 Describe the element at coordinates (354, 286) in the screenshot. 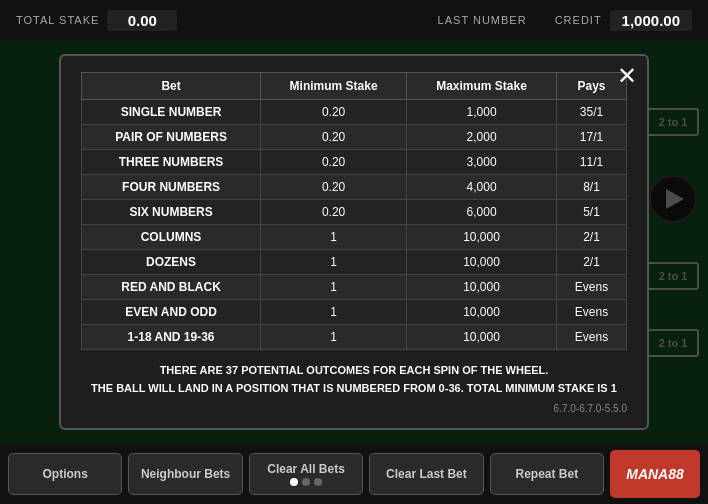

I see `table-row: RED AND BLACK110,000Evens` at that location.